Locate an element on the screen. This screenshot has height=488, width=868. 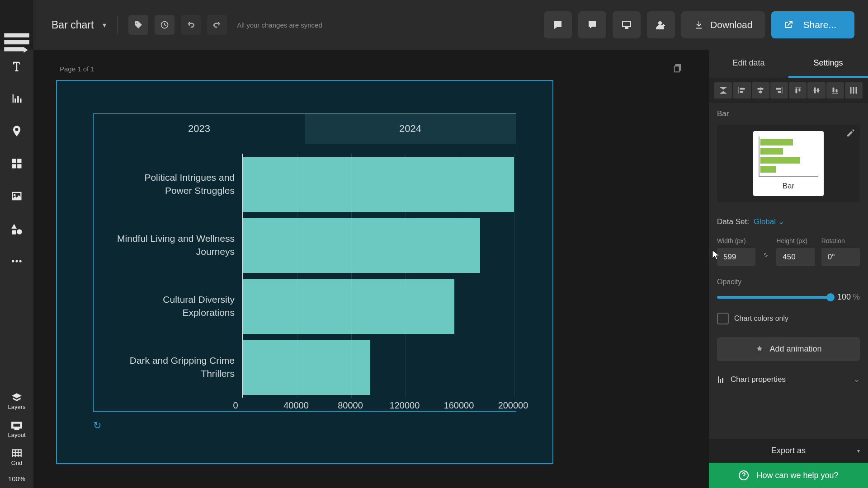
opacity-label: Opacity is located at coordinates (788, 282).